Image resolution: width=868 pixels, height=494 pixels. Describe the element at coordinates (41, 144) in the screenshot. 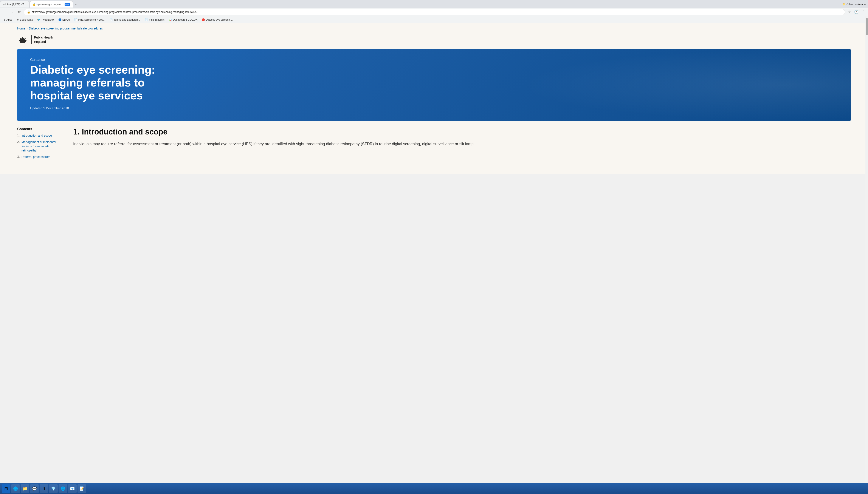

I see `contents-sidebar: Contents 1. Introduction and scope 2. Ma…` at that location.